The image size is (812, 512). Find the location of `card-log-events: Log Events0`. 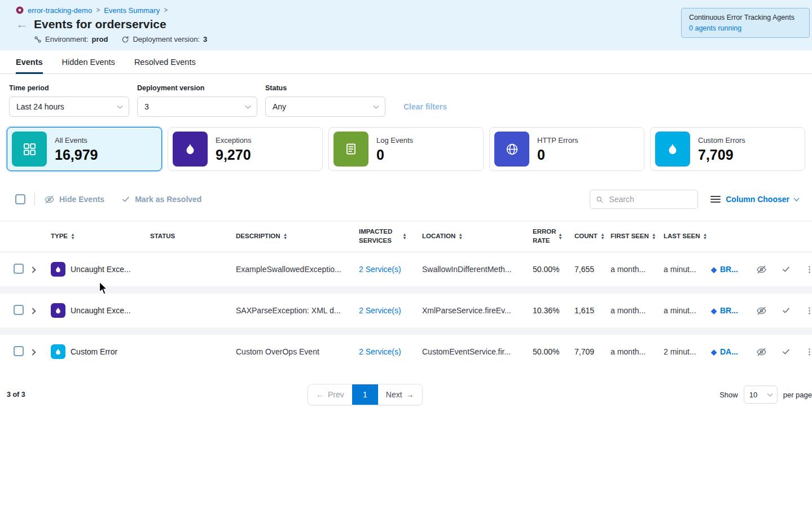

card-log-events: Log Events0 is located at coordinates (406, 149).